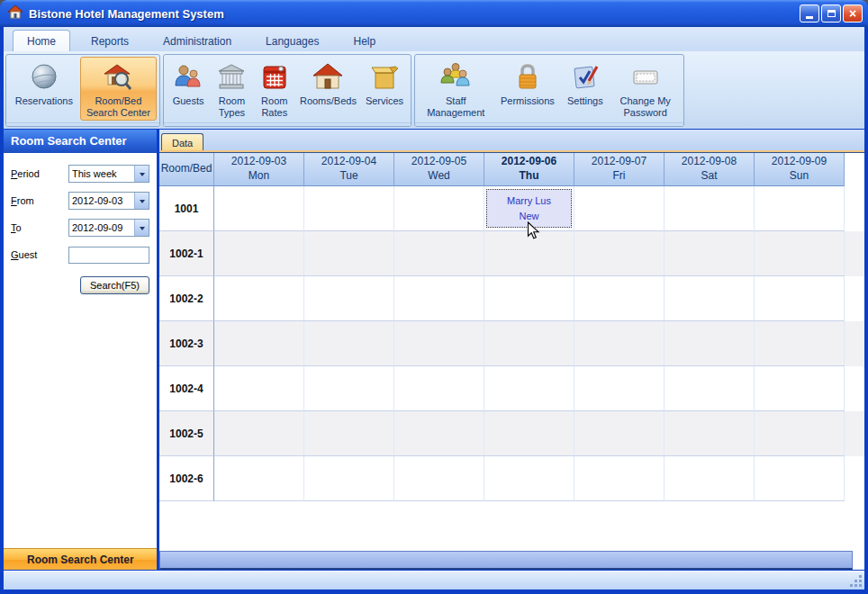 The width and height of the screenshot is (868, 594). What do you see at coordinates (110, 41) in the screenshot?
I see `tab-reports: Reports` at bounding box center [110, 41].